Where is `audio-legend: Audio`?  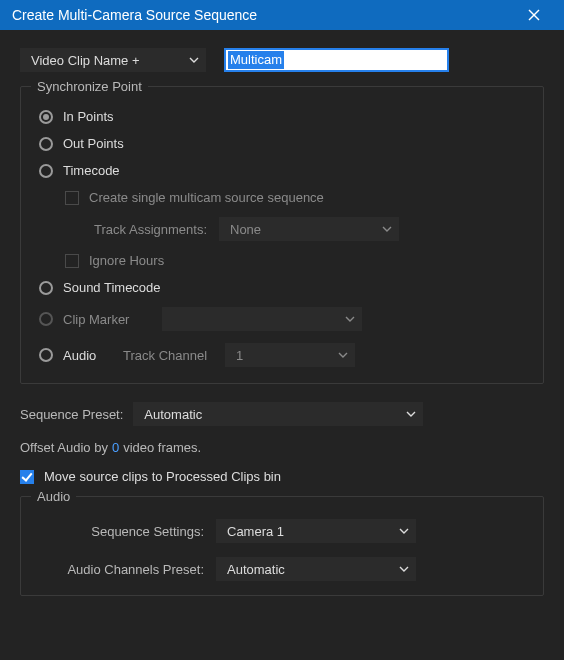
audio-legend: Audio is located at coordinates (54, 496).